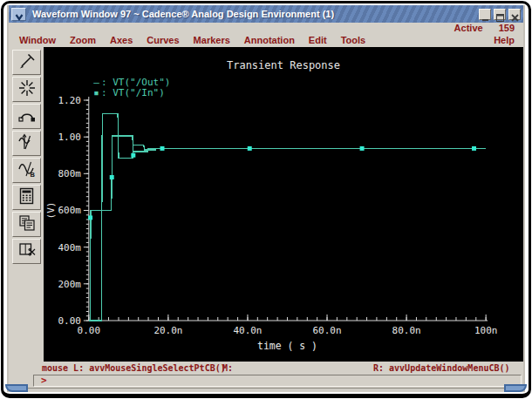  What do you see at coordinates (26, 117) in the screenshot?
I see `probe-arc-button` at bounding box center [26, 117].